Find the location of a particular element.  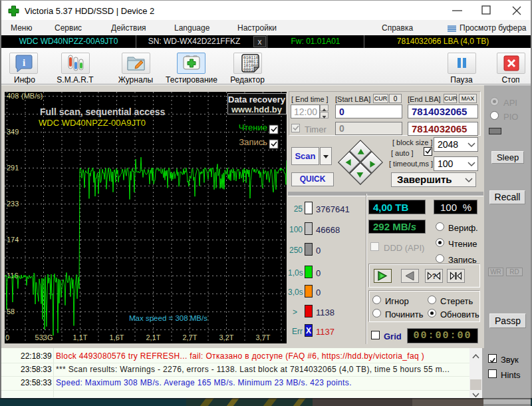

svg-text: 174 is located at coordinates (13, 240).